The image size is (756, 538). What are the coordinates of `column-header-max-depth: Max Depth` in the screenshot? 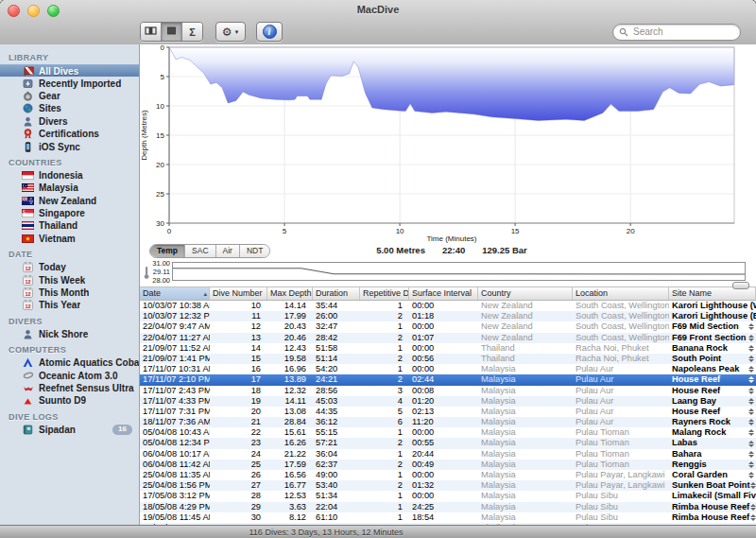 It's located at (290, 293).